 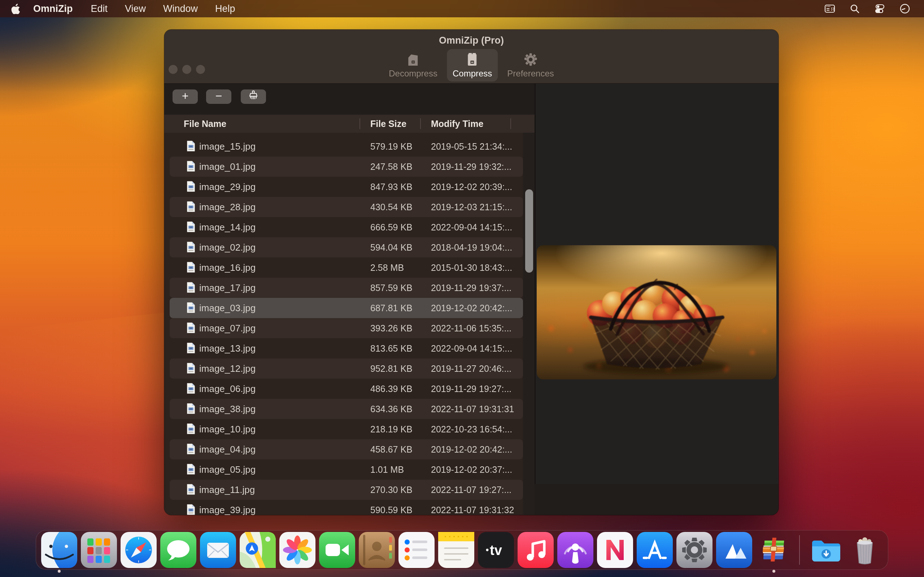 What do you see at coordinates (874, 9) in the screenshot?
I see `menu-status-icons` at bounding box center [874, 9].